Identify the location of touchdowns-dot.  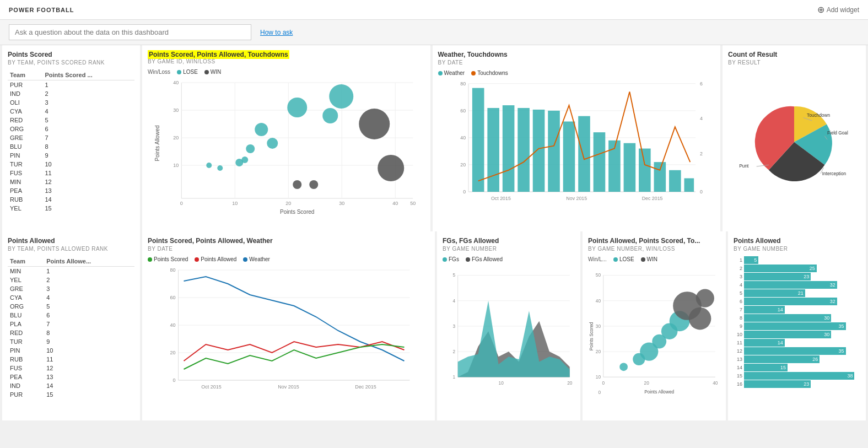
(473, 73).